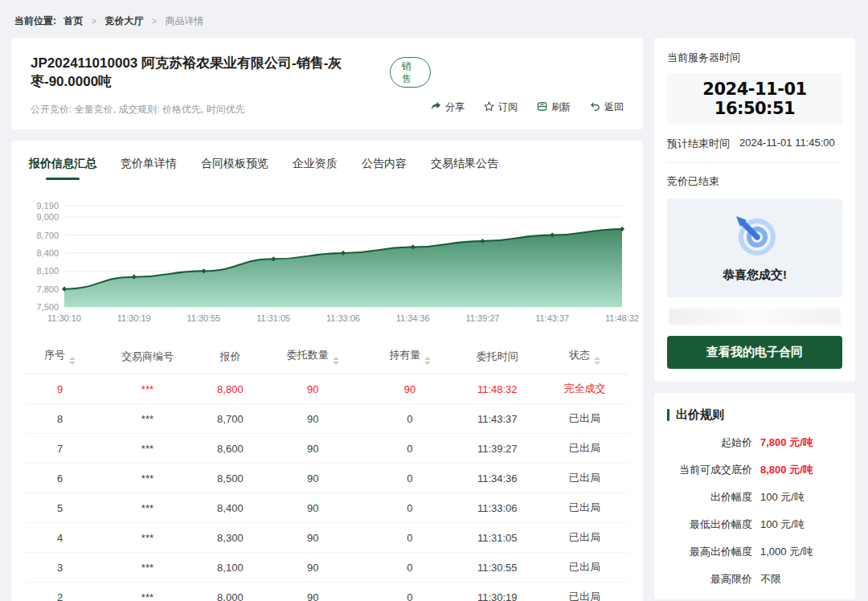  What do you see at coordinates (59, 538) in the screenshot?
I see `table-cell: 4` at bounding box center [59, 538].